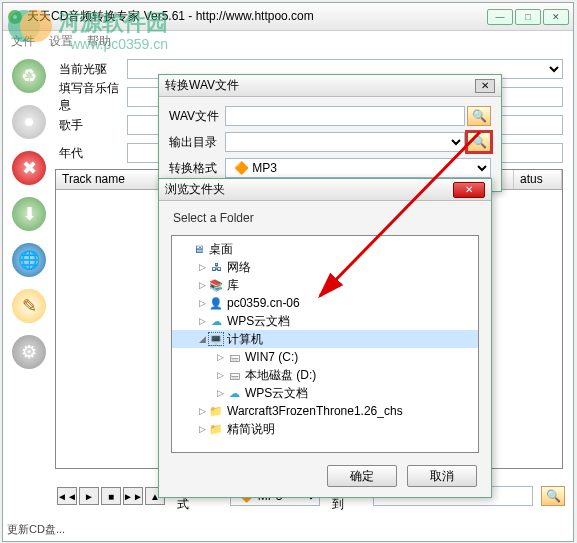  I want to click on tree-node: 🖥桌面, so click(325, 249).